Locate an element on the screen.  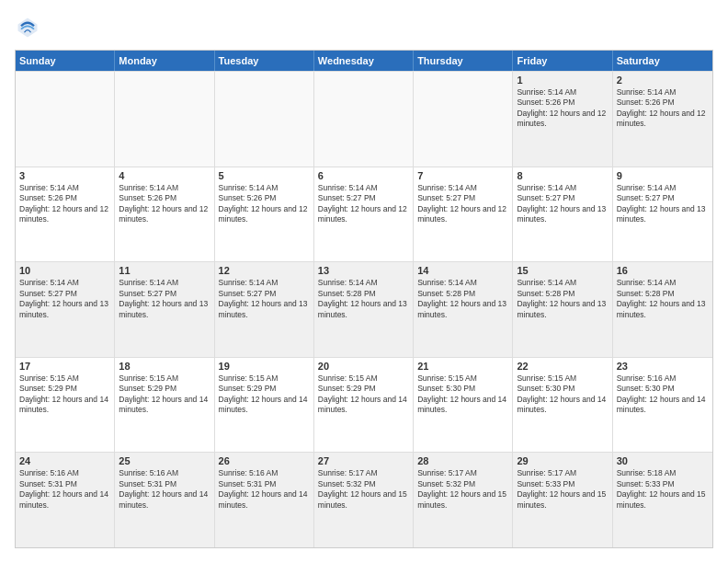
cal-cell-5: 5Sunrise: 5:14 AM Sunset: 5:26 PM Daylig… is located at coordinates (265, 215).